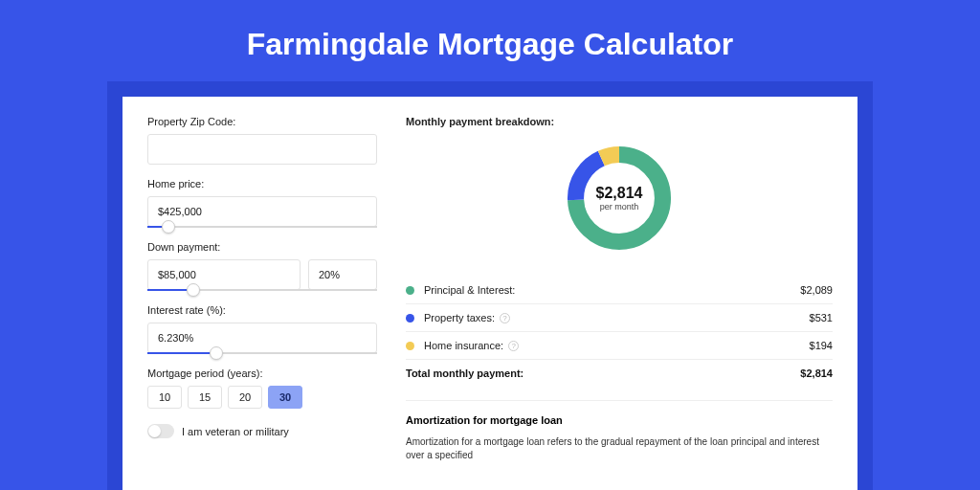 This screenshot has height=490, width=980. Describe the element at coordinates (816, 290) in the screenshot. I see `breakdown-value: $2,089` at that location.